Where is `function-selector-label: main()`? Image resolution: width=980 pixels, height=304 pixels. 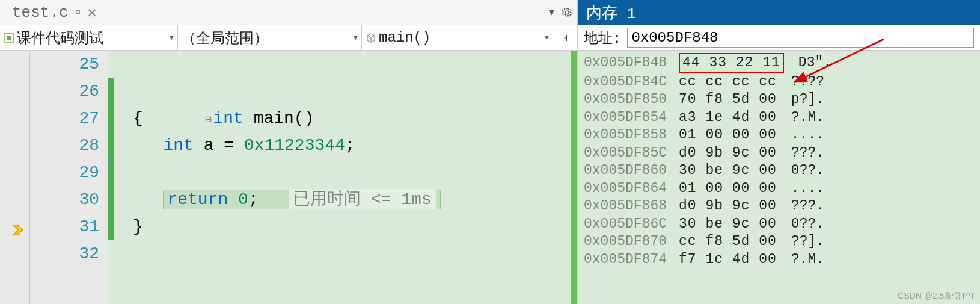
function-selector-label: main() is located at coordinates (405, 37).